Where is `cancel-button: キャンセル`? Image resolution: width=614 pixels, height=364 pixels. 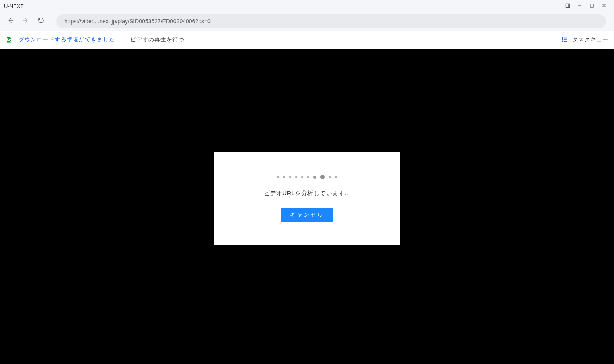
cancel-button: キャンセル is located at coordinates (307, 215).